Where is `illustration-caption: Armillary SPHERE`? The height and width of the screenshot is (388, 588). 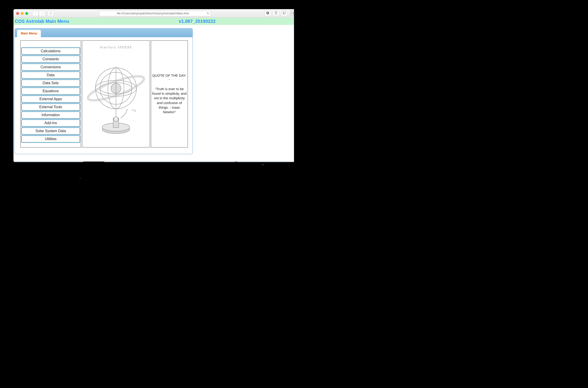
illustration-caption: Armillary SPHERE is located at coordinates (116, 48).